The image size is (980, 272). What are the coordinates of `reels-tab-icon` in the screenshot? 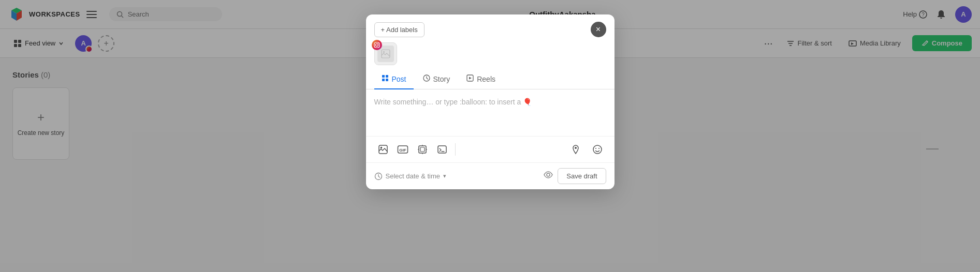 It's located at (470, 79).